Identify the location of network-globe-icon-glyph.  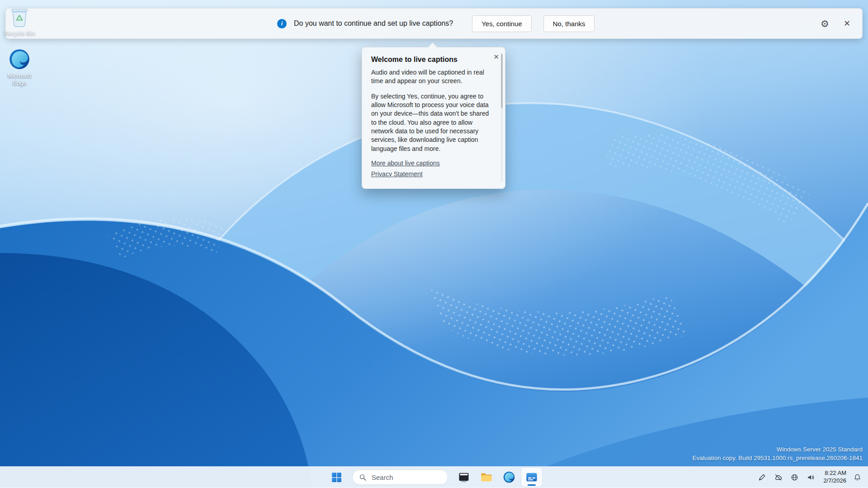
(795, 477).